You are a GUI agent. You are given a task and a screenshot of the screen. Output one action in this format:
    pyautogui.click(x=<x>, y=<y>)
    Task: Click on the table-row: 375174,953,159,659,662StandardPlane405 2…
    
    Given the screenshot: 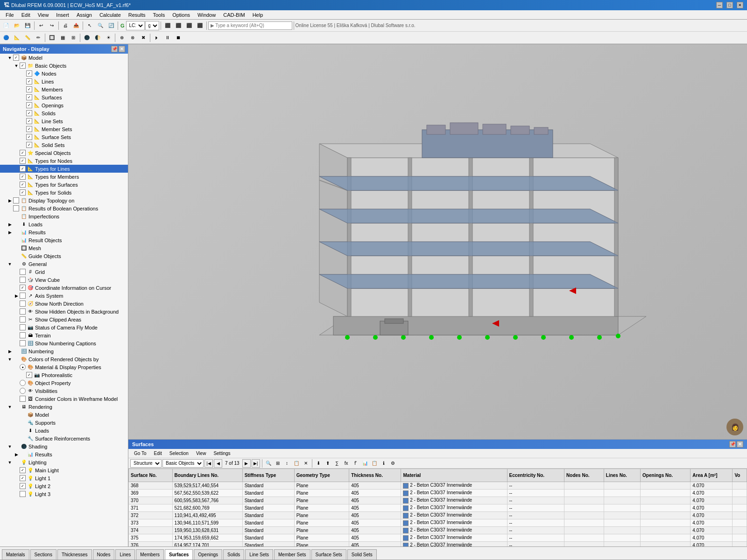 What is the action you would take?
    pyautogui.click(x=438, y=538)
    